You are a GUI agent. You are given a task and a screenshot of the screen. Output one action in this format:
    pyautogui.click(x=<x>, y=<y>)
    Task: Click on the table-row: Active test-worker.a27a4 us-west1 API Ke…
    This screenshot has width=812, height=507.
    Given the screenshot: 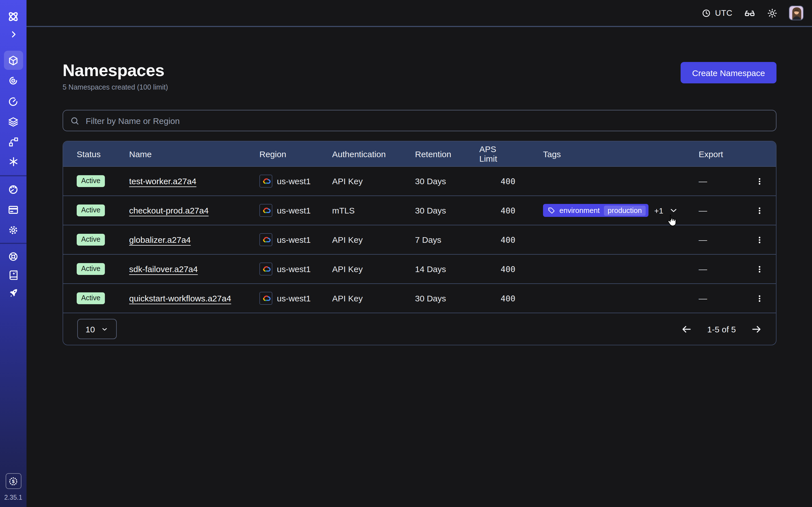 What is the action you would take?
    pyautogui.click(x=419, y=181)
    